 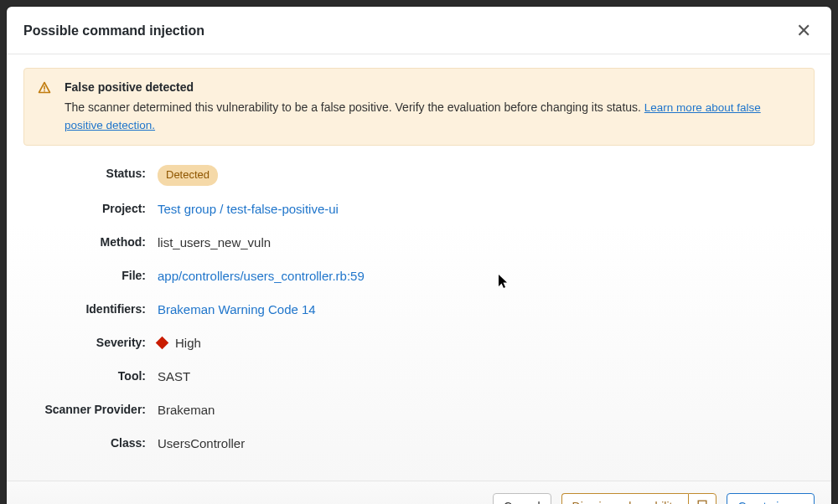 I want to click on class-label: Class:, so click(x=91, y=443).